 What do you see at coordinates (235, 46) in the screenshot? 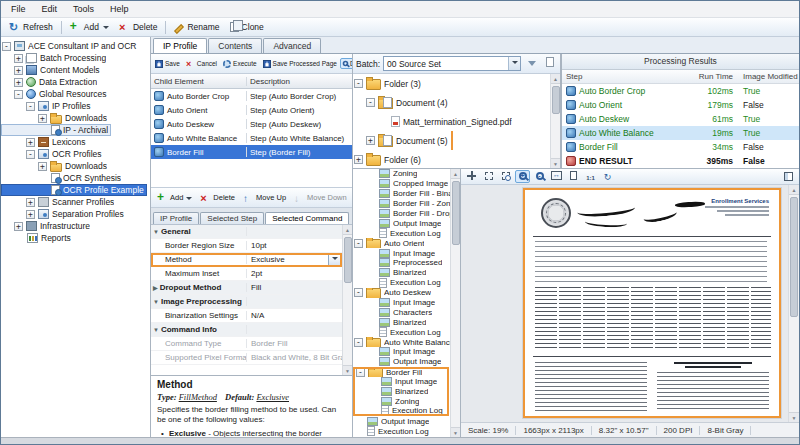
I see `tab-contents: Contents` at bounding box center [235, 46].